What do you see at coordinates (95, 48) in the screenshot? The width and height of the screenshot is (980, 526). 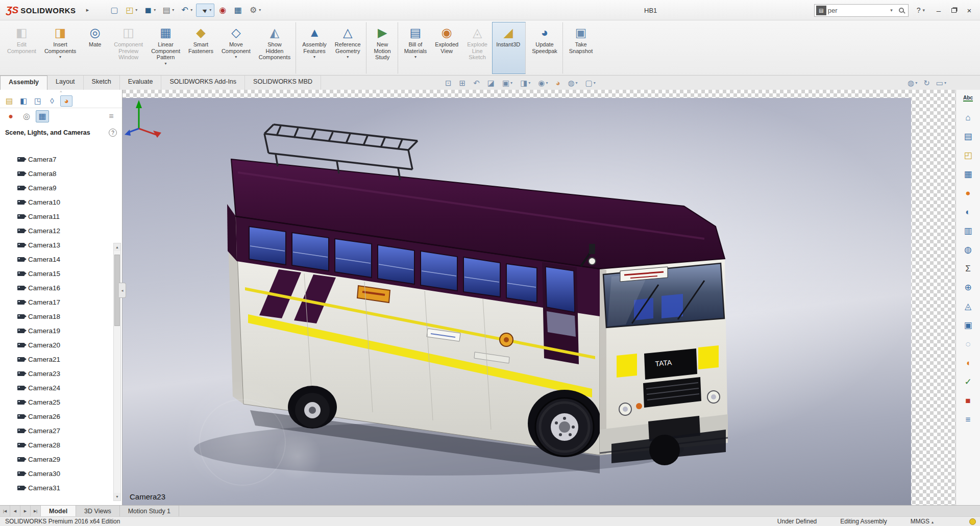 I see `mate-button: ◎ Mate ▾` at bounding box center [95, 48].